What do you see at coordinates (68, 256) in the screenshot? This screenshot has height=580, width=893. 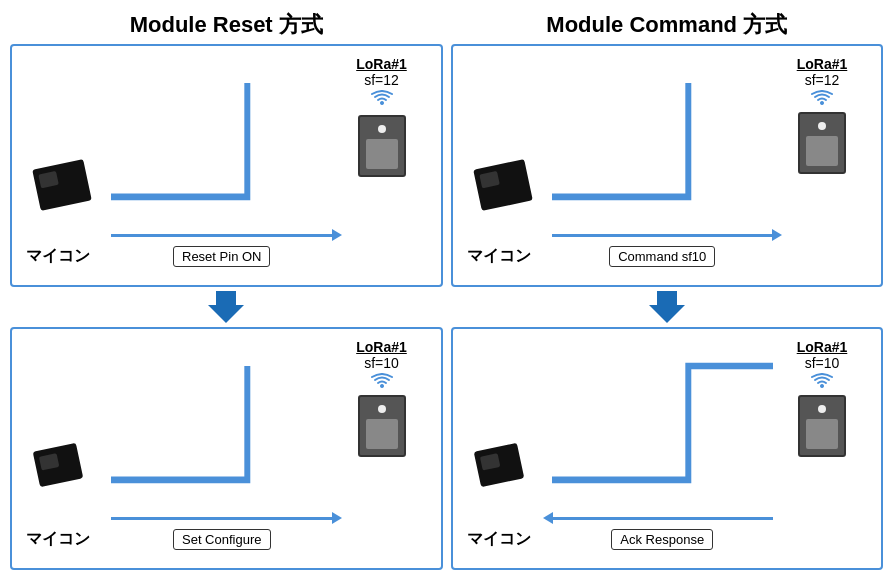 I see `left-top-micon-label: マイコン` at bounding box center [68, 256].